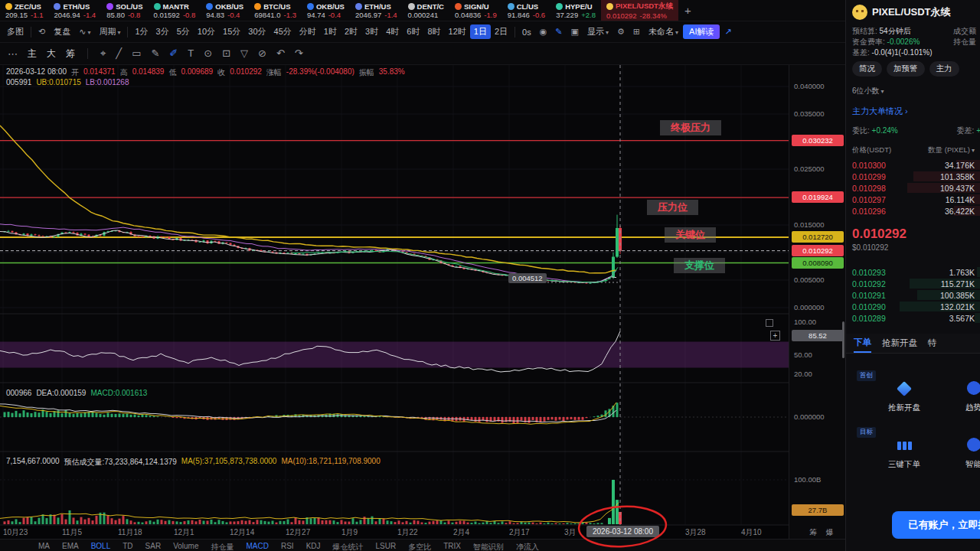  What do you see at coordinates (185, 546) in the screenshot?
I see `bottom-tab-Volume: Volume` at bounding box center [185, 546].